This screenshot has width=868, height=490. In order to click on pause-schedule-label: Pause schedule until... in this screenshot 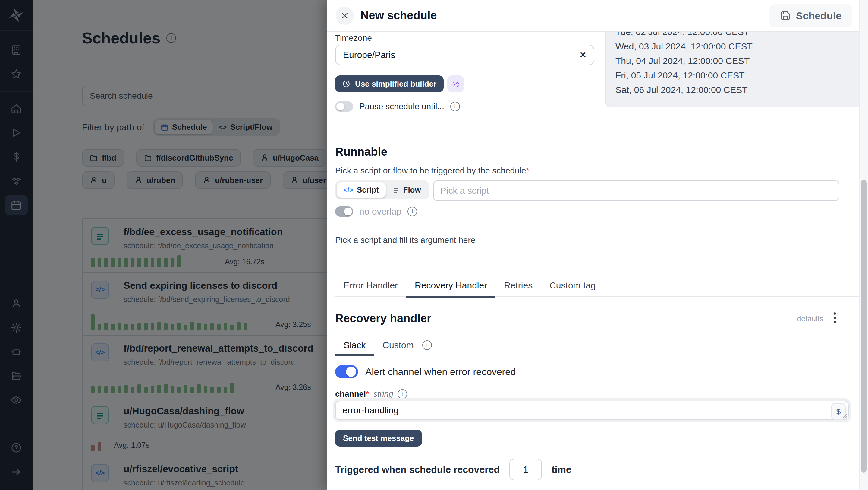, I will do `click(402, 107)`.